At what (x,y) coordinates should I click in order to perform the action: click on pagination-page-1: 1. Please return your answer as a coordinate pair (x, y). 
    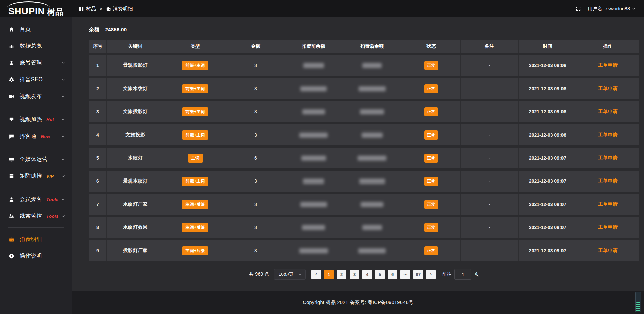
    Looking at the image, I should click on (329, 274).